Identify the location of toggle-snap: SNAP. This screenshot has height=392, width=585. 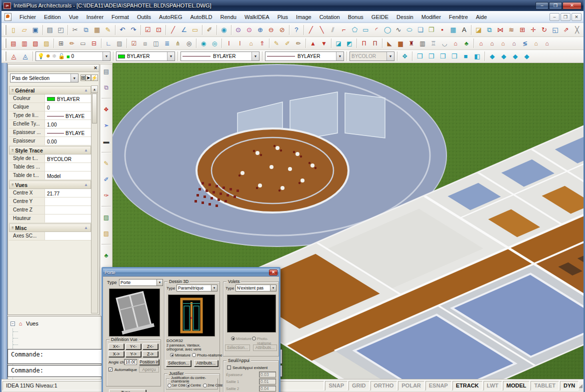
(336, 386).